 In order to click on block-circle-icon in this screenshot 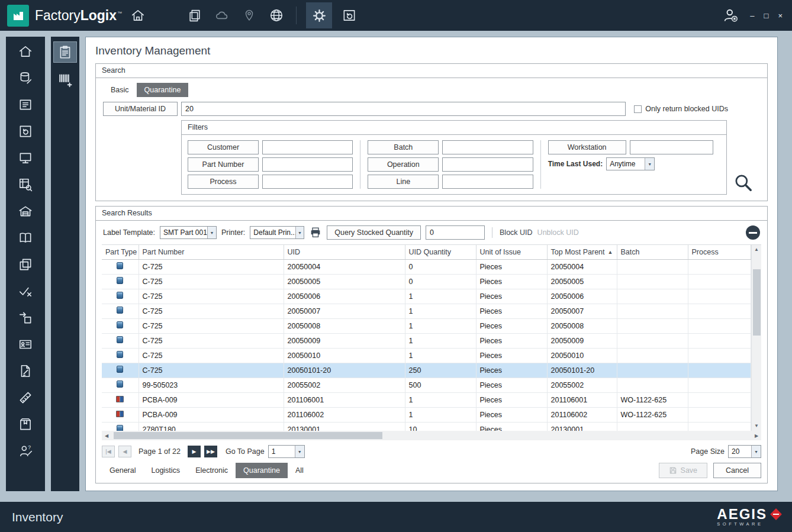, I will do `click(753, 233)`.